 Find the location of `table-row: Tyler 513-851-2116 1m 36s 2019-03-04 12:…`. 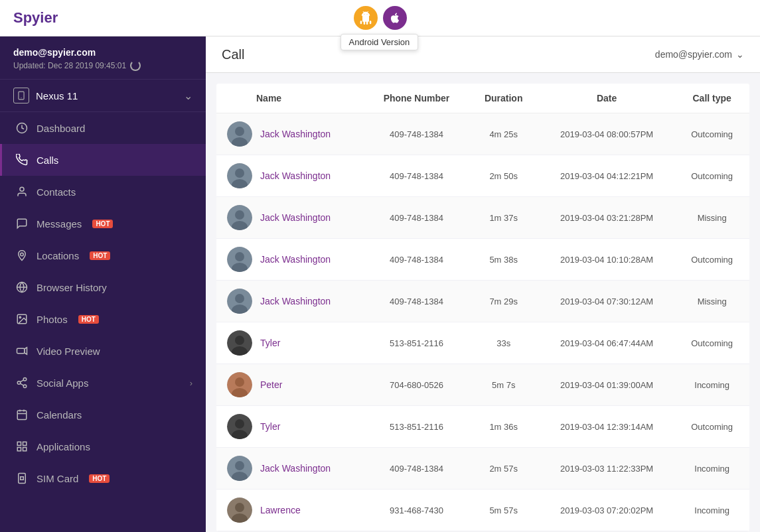

table-row: Tyler 513-851-2116 1m 36s 2019-03-04 12:… is located at coordinates (483, 427).